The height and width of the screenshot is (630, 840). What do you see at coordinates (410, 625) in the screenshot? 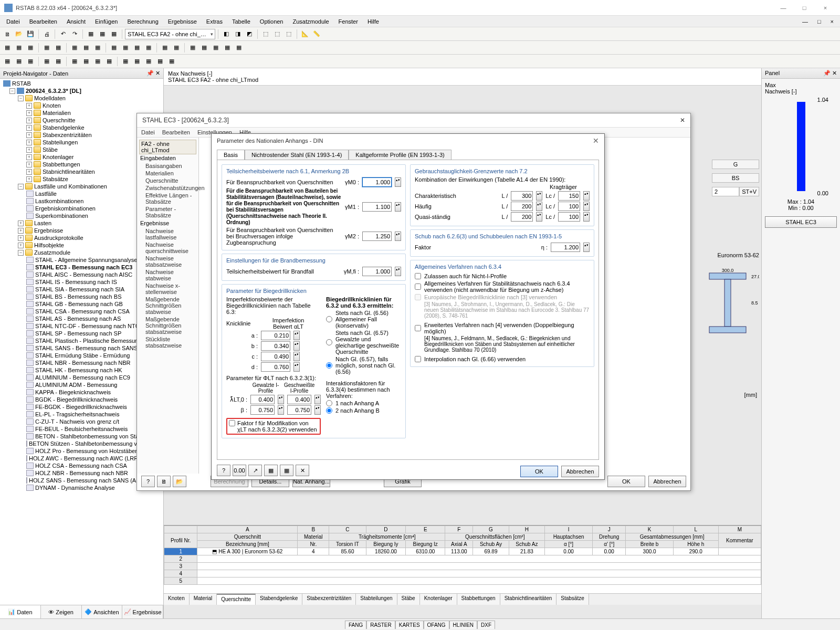
I see `status-tab: KARTES` at bounding box center [410, 625].